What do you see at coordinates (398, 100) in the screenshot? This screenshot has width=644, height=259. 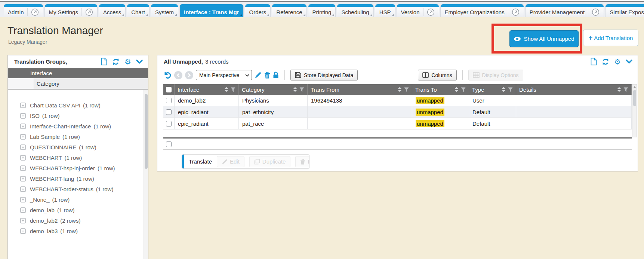 I see `table-row: demo_lab2Physicians1962494138unmappedUse…` at bounding box center [398, 100].